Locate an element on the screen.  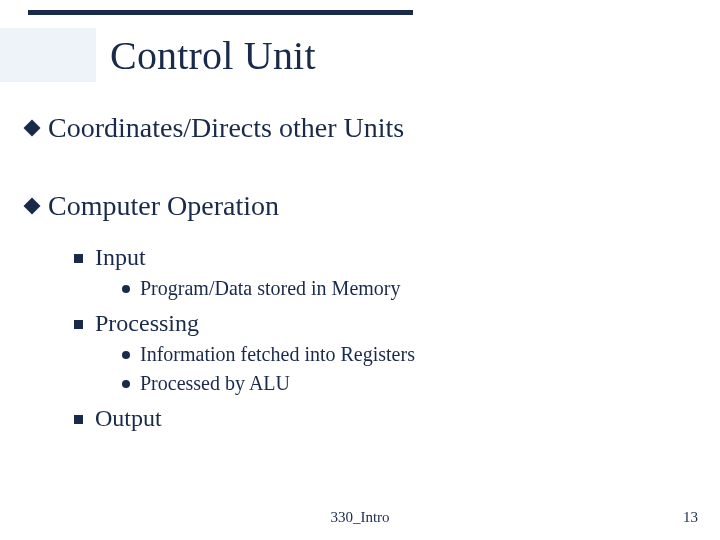
bullet-text: Output is located at coordinates (128, 418).